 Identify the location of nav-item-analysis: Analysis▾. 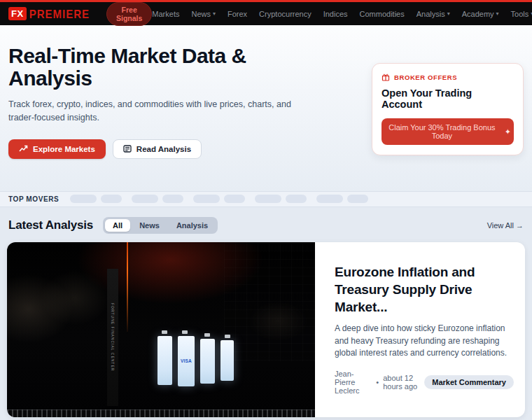
(433, 14).